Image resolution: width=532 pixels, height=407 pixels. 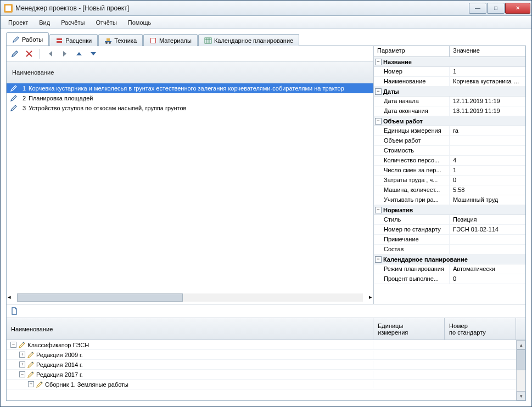 What do you see at coordinates (488, 200) in the screenshot?
I see `prop-value: Машинный труд` at bounding box center [488, 200].